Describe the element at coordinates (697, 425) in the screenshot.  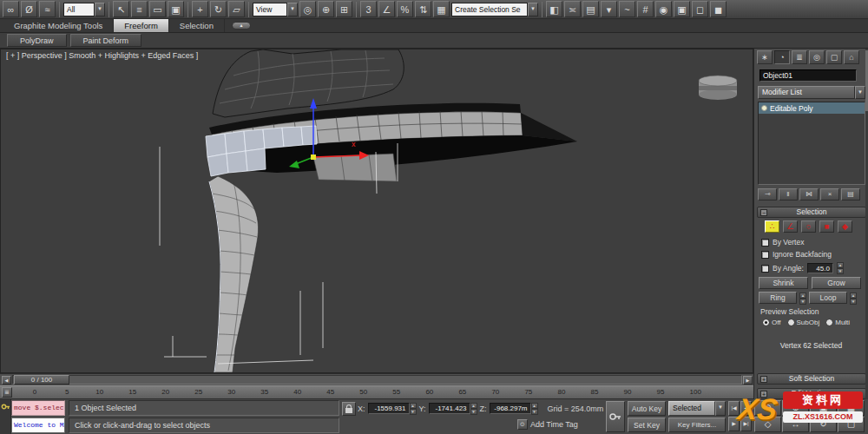
I see `key-filters-button: Key Filters...` at that location.